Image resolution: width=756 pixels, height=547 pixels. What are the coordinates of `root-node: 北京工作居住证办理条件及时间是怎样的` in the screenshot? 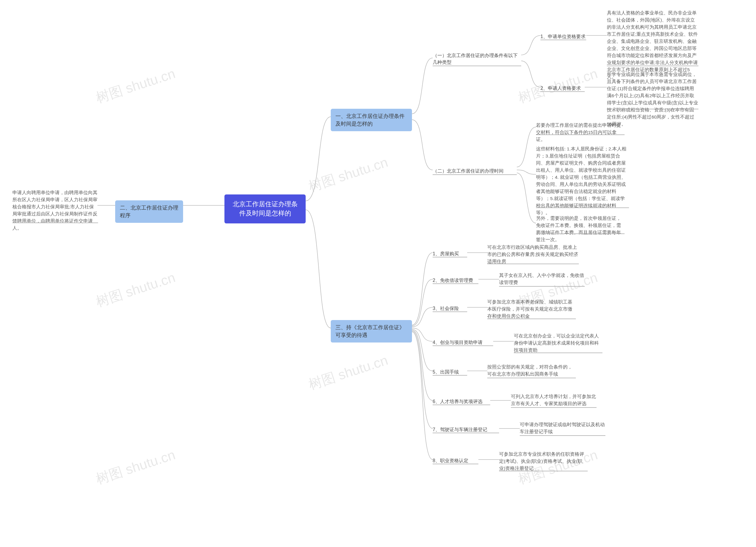 It's located at (265, 209).